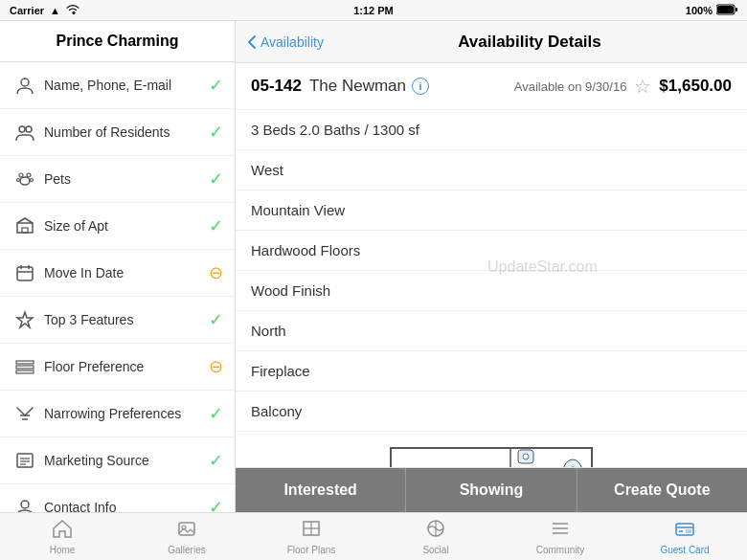 This screenshot has width=747, height=560. I want to click on sidebar-item-move-in-date: Move In Date⊖, so click(117, 274).